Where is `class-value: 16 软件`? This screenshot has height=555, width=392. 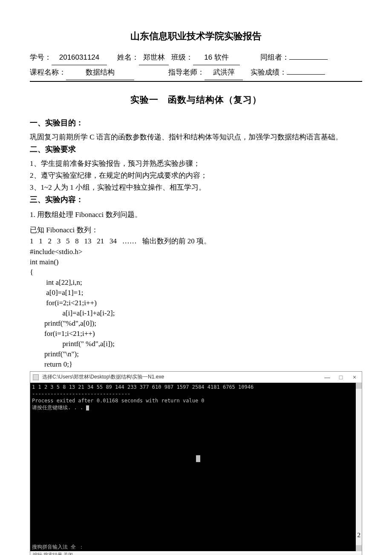 class-value: 16 软件 is located at coordinates (216, 58).